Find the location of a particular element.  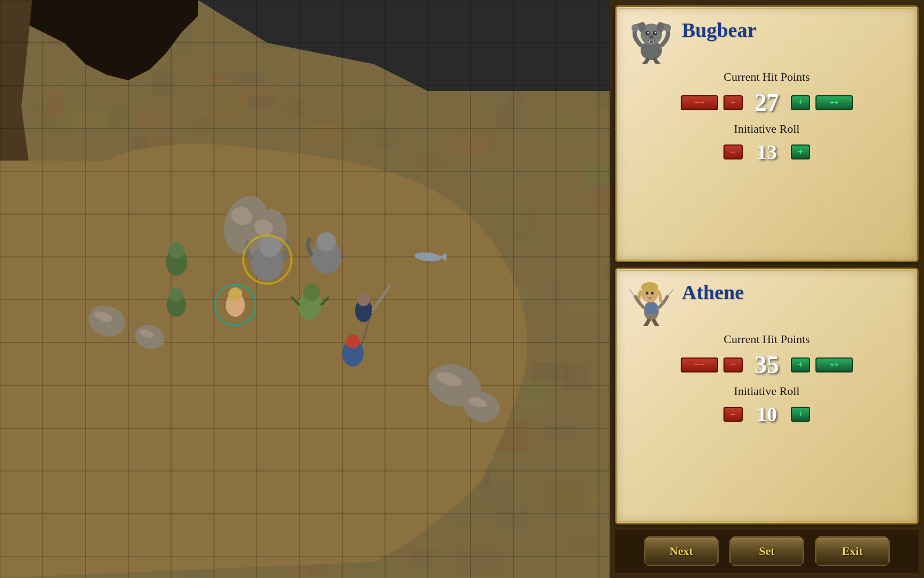

bugbear-hp-minus: − is located at coordinates (733, 103).